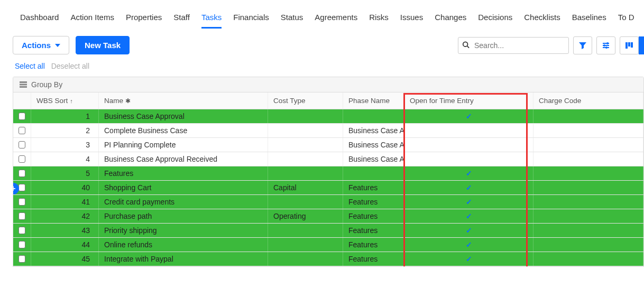 This screenshot has width=644, height=288. Describe the element at coordinates (328, 160) in the screenshot. I see `table-row: 4Business Case Approval ReceivedBusiness…` at that location.